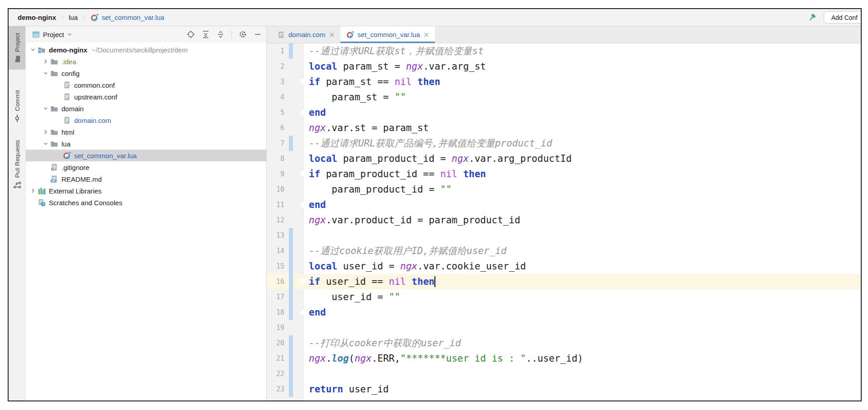  What do you see at coordinates (146, 144) in the screenshot?
I see `tree-row: lua` at bounding box center [146, 144].